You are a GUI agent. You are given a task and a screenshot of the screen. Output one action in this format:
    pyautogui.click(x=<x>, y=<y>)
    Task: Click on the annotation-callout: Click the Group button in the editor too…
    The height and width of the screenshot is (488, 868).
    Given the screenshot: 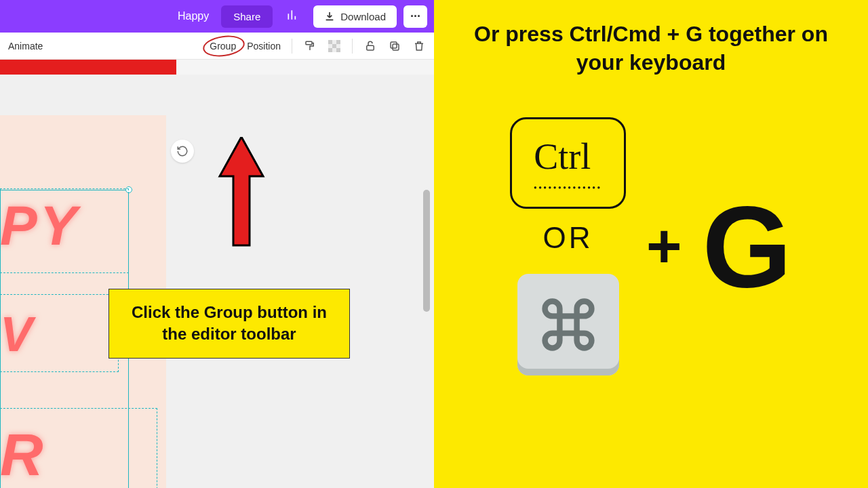 What is the action you would take?
    pyautogui.click(x=229, y=324)
    